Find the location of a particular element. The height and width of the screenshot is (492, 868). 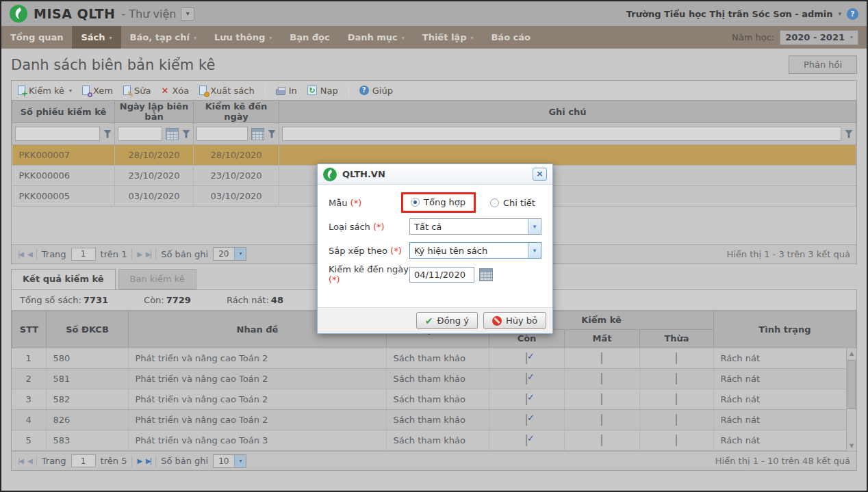

cancel-button: Hủy bỏ is located at coordinates (515, 320).